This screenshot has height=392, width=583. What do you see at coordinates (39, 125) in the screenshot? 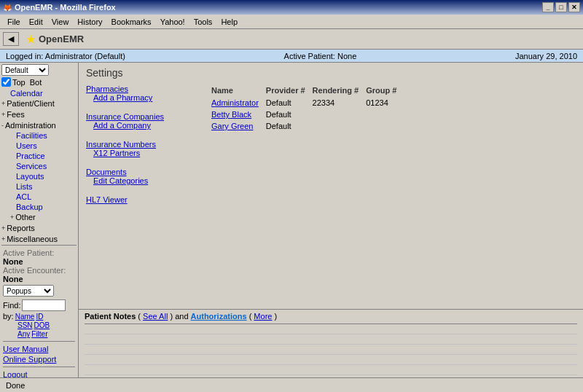
I see `sidebar-header-admin: - Administration` at bounding box center [39, 125].